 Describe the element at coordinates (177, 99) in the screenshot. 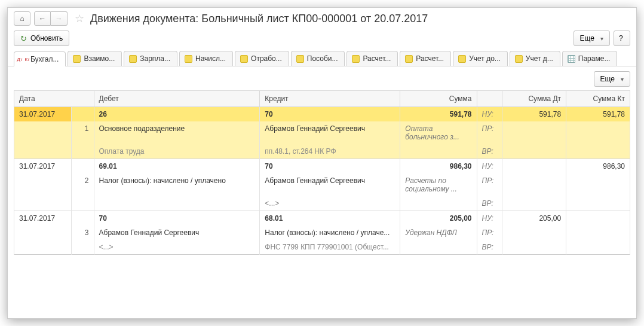

I see `col-debit: Дебет` at that location.